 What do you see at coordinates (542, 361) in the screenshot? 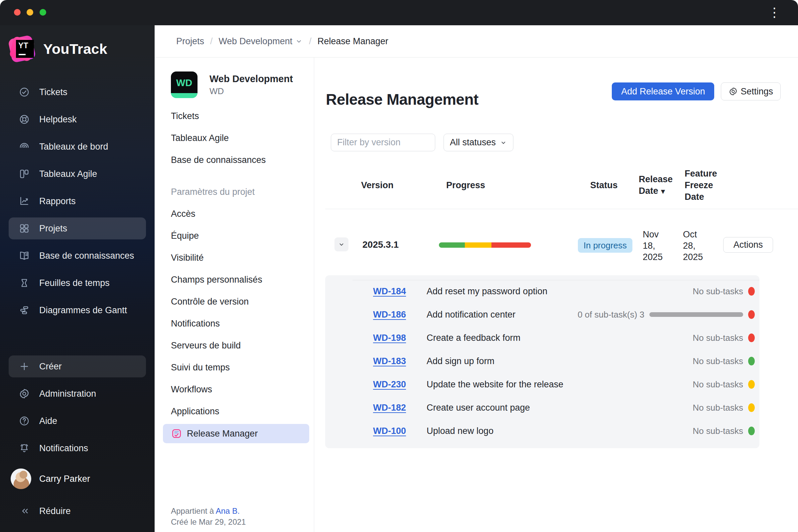
I see `issue-row: WD-183 Add sign up form No sub-tasks` at bounding box center [542, 361].